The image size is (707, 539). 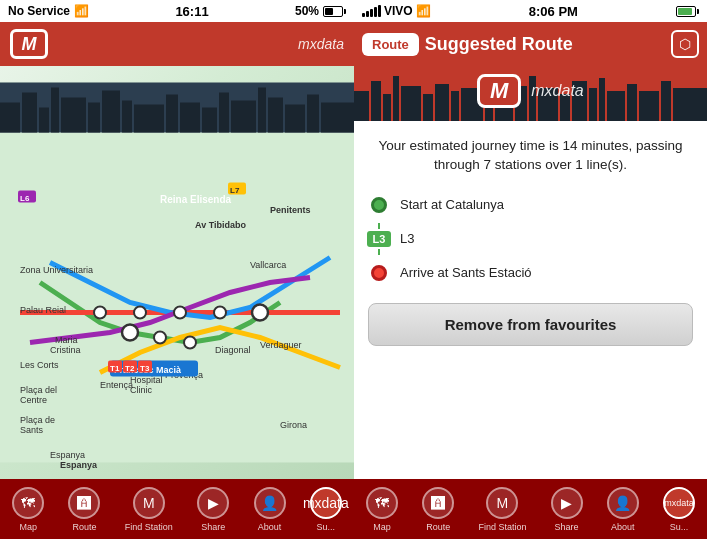 I want to click on left-tab-route: 🅰 Route, so click(x=84, y=510).